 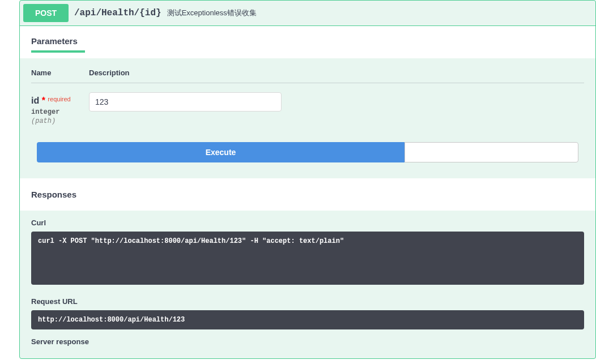 I want to click on api-path: /api/Health/{id}, so click(x=118, y=13).